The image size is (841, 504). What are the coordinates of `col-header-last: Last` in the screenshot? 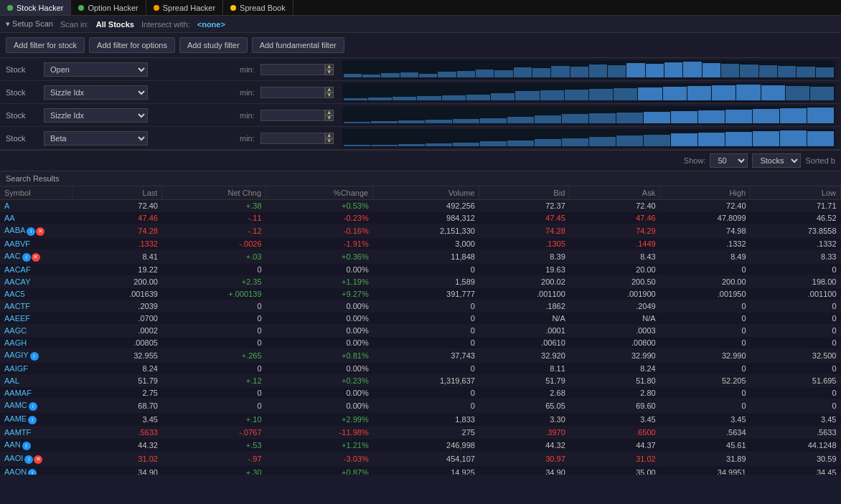 It's located at (117, 194).